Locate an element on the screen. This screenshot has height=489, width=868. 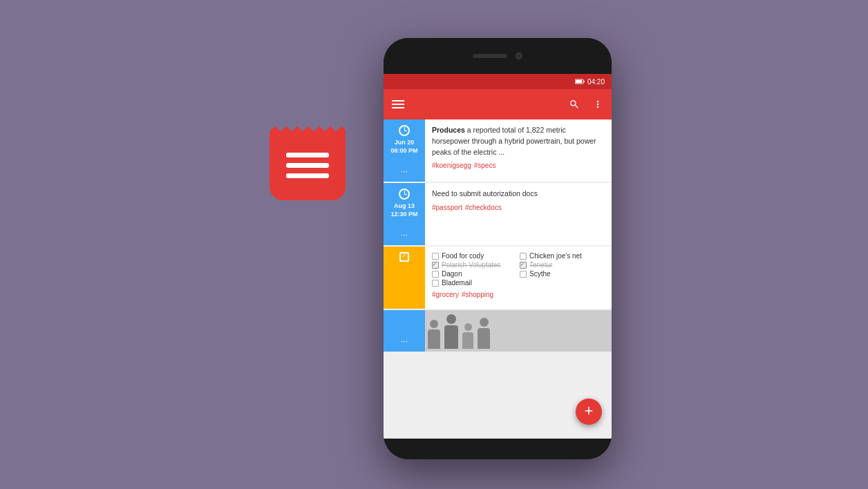
app-icon-lines is located at coordinates (308, 166).